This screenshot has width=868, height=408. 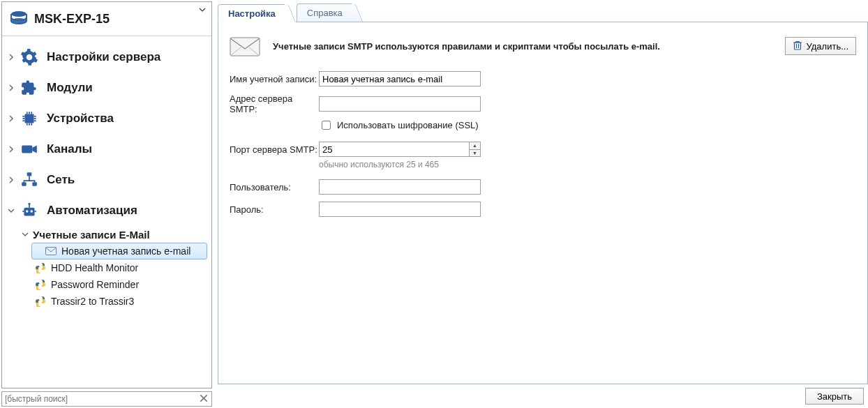 What do you see at coordinates (29, 211) in the screenshot?
I see `robot-icon` at bounding box center [29, 211].